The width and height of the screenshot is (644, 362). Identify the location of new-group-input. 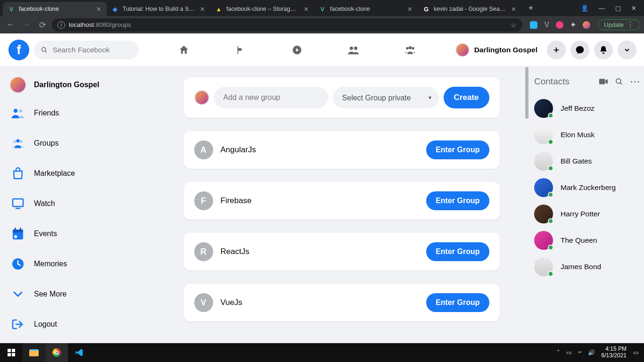
(271, 98).